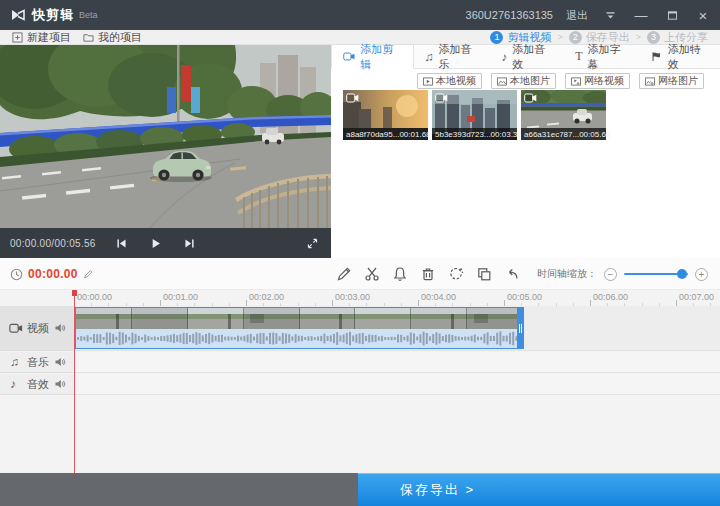  I want to click on edit-time-icon, so click(88, 274).